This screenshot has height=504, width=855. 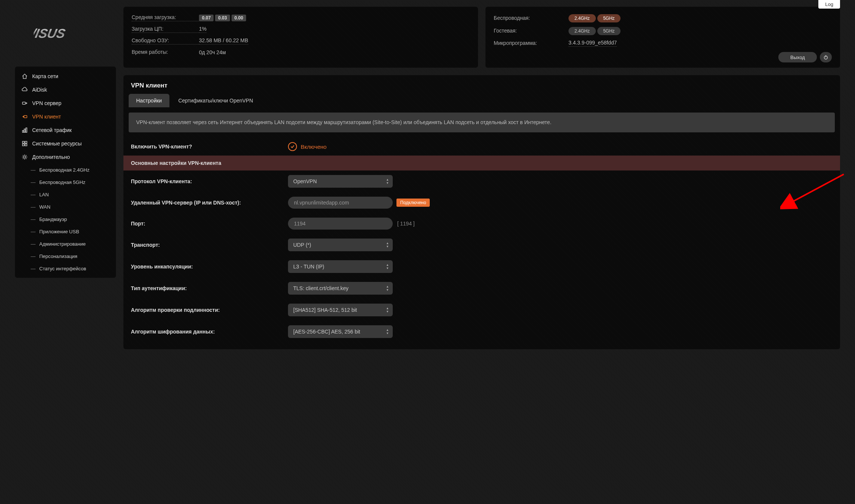 What do you see at coordinates (340, 288) in the screenshot?
I see `auth-type-select: TLS: client.crt/client.key ▲▼` at bounding box center [340, 288].